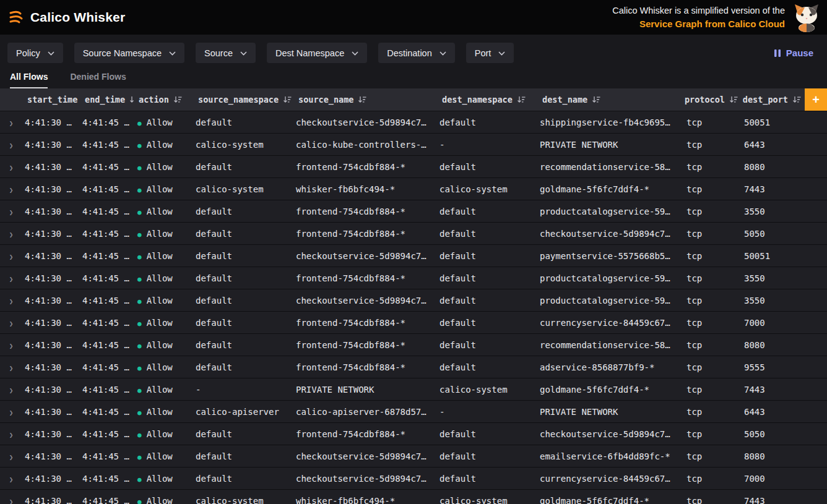 Image resolution: width=827 pixels, height=504 pixels. I want to click on flow-table-row: ❯ 4:41:30 … 4:41:45 … ●Allow - PRIVATE N…, so click(413, 390).